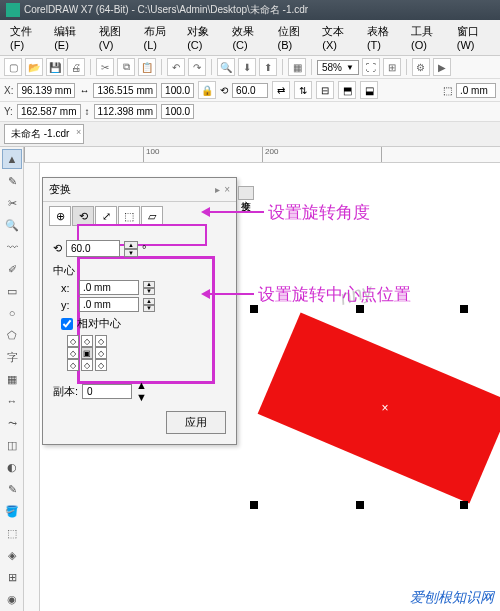 Image resolution: width=500 pixels, height=611 pixels. I want to click on eyedropper-tool-icon: ✎, so click(12, 489).